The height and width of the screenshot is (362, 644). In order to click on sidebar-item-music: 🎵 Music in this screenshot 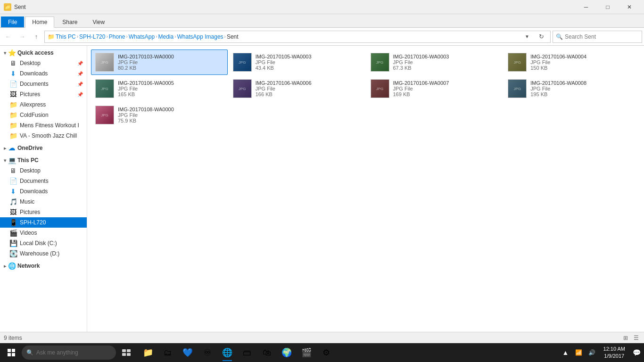, I will do `click(43, 202)`.